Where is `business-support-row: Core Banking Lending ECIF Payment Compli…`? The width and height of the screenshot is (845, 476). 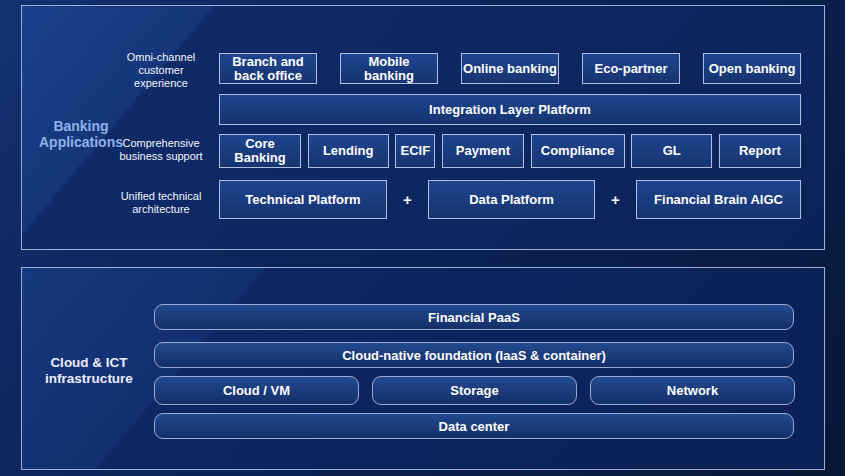
business-support-row: Core Banking Lending ECIF Payment Compli… is located at coordinates (510, 151).